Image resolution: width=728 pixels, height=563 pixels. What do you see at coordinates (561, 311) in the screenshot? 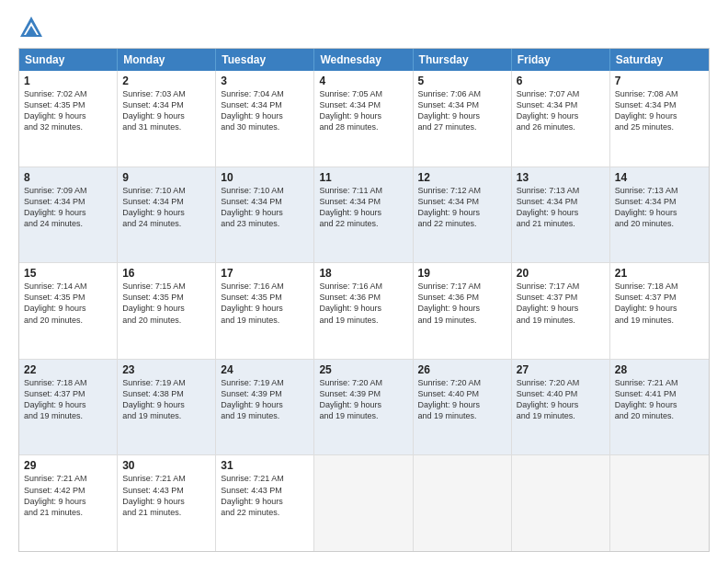
I see `calendar-cell: 20Sunrise: 7:17 AM Sunset: 4:37 PM Dayli…` at bounding box center [561, 311].